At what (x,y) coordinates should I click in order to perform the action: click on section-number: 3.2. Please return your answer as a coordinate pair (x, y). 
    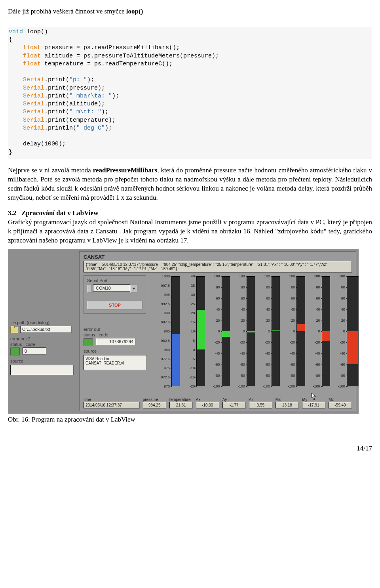
    Looking at the image, I should click on (12, 213).